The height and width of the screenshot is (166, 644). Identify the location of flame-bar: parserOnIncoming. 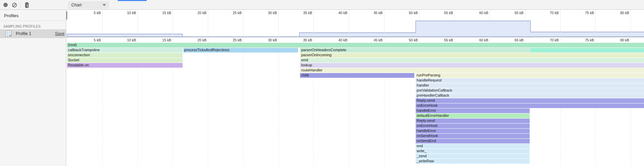
(472, 55).